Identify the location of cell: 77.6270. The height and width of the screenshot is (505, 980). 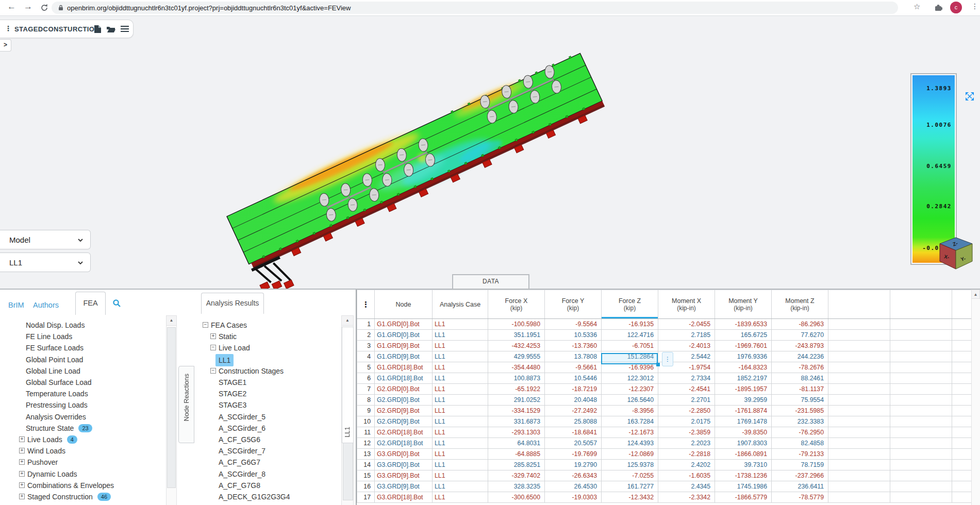
(800, 335).